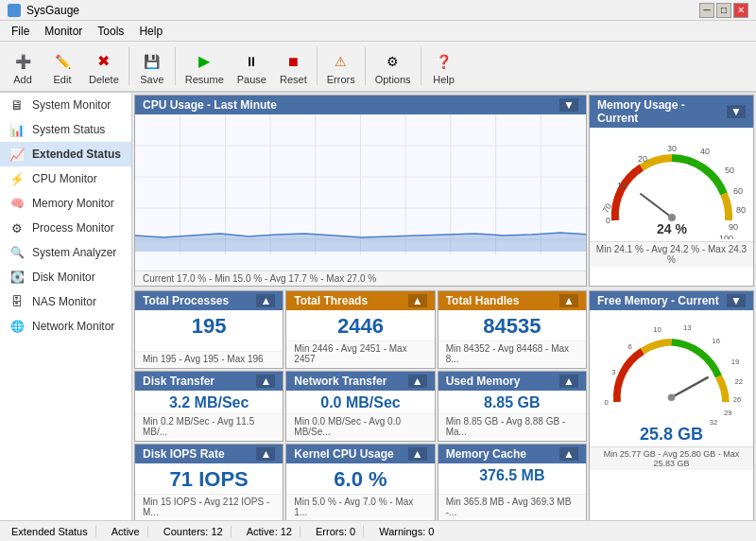 The width and height of the screenshot is (756, 541). Describe the element at coordinates (66, 326) in the screenshot. I see `sidebar-item-network-monitor: Network Monitor` at that location.